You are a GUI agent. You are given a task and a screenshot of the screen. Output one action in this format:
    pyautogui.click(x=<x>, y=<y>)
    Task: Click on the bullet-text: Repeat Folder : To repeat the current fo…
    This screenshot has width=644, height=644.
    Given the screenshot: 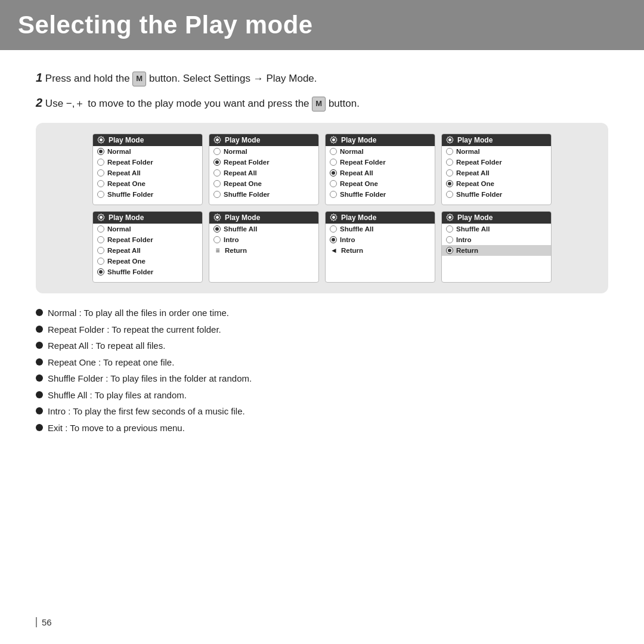 What is the action you would take?
    pyautogui.click(x=135, y=330)
    